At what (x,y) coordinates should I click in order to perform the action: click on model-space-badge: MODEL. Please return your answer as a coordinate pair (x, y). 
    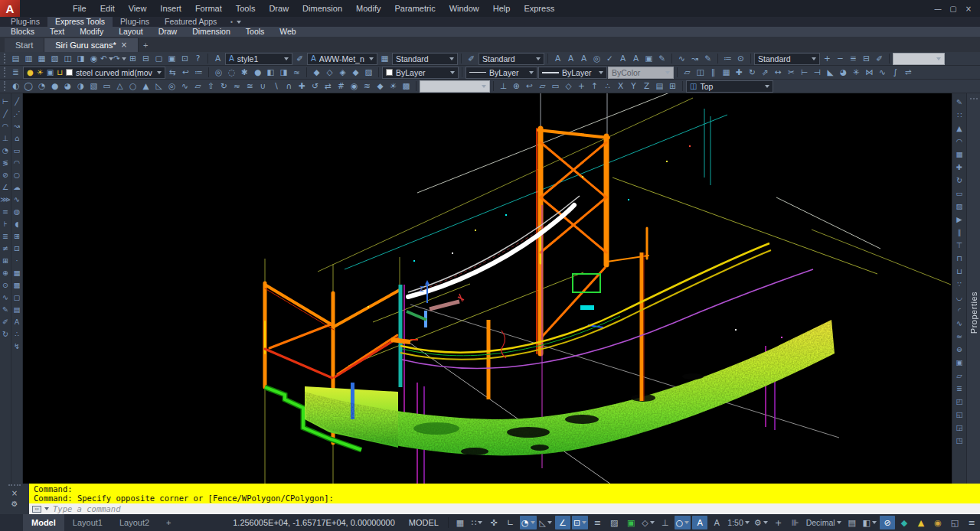
    Looking at the image, I should click on (424, 523).